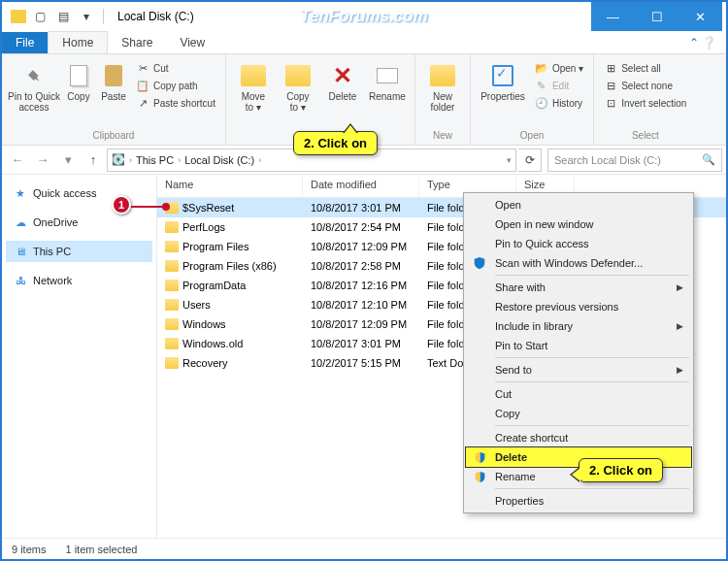 The width and height of the screenshot is (728, 561). What do you see at coordinates (253, 94) in the screenshot?
I see `move-to-button: Move to ▾` at bounding box center [253, 94].